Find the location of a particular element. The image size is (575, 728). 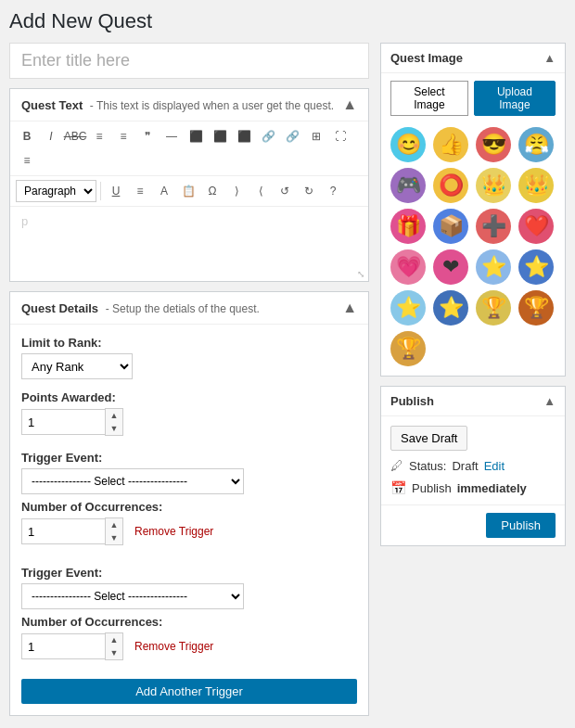

occurrences-group-1: Number of Occurrences: ▲ ▼ Remove Trig is located at coordinates (189, 523).